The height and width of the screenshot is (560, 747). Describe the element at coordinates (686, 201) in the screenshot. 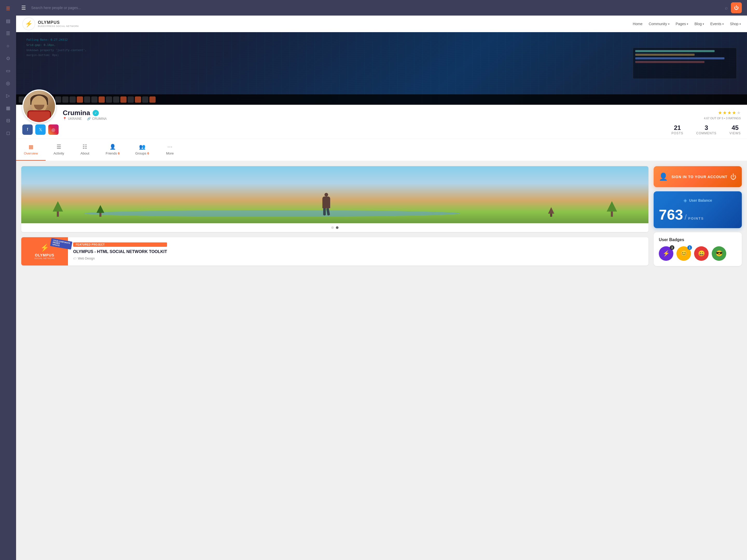

I see `diamond-icon: ◈` at that location.